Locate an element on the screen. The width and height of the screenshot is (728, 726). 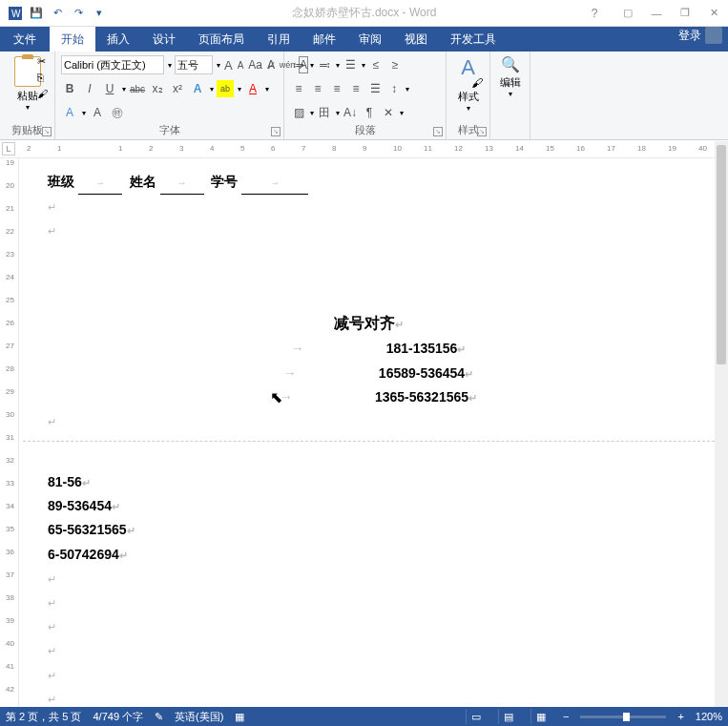
tab-selector-icon: L is located at coordinates (9, 149).